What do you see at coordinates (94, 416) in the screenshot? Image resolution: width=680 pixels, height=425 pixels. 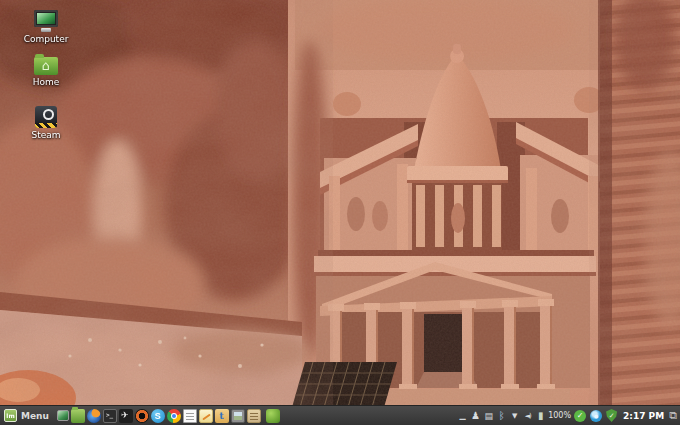 I see `firefox-icon` at bounding box center [94, 416].